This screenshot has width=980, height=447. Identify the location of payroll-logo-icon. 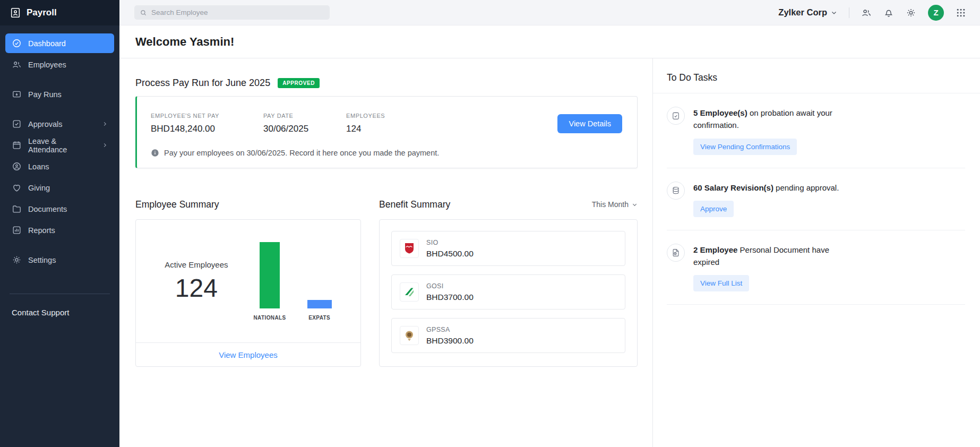
(15, 13).